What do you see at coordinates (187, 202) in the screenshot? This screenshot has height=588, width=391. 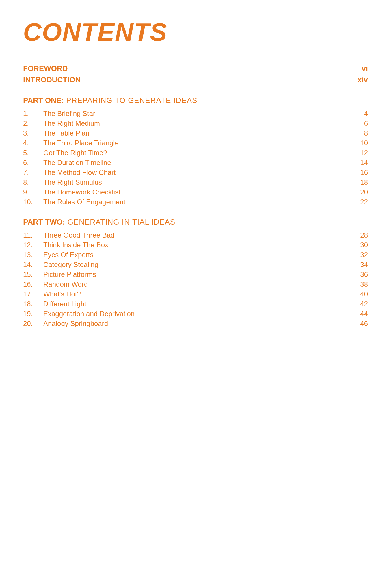 I see `entry-left: 10.The Rules Of Engagement` at bounding box center [187, 202].